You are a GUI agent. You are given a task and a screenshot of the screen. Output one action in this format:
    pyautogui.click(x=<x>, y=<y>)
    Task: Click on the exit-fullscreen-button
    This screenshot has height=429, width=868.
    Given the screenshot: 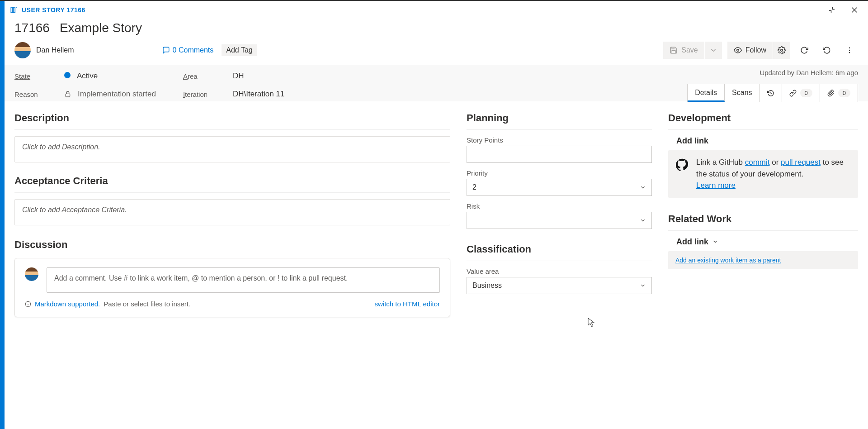 What is the action you would take?
    pyautogui.click(x=832, y=10)
    